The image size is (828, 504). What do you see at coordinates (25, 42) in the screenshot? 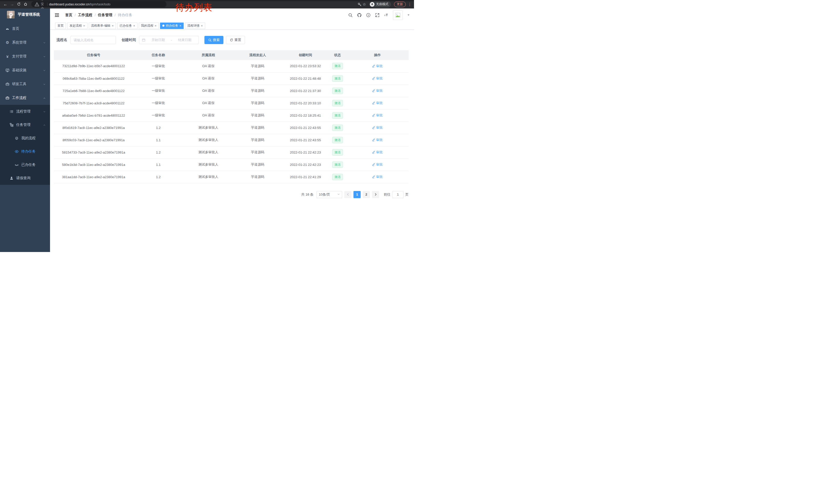
I see `sidebar-item-1: ⚙系统管理` at bounding box center [25, 42].